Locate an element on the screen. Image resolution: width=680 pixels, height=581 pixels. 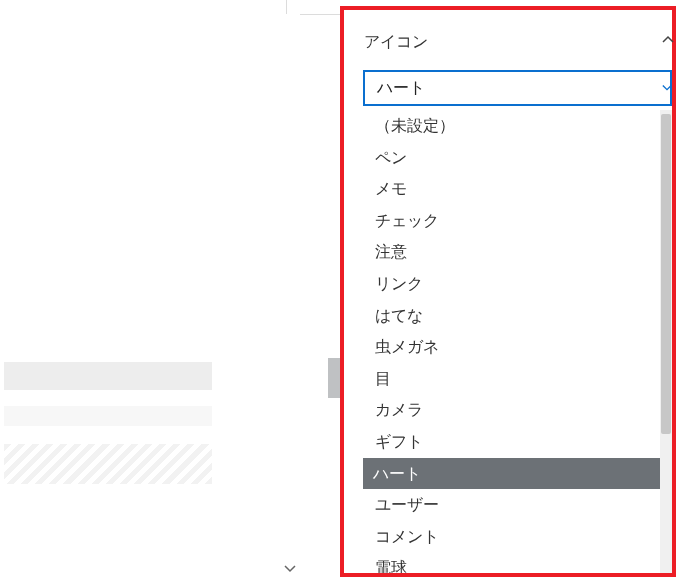
placeholder-hatched is located at coordinates (108, 464).